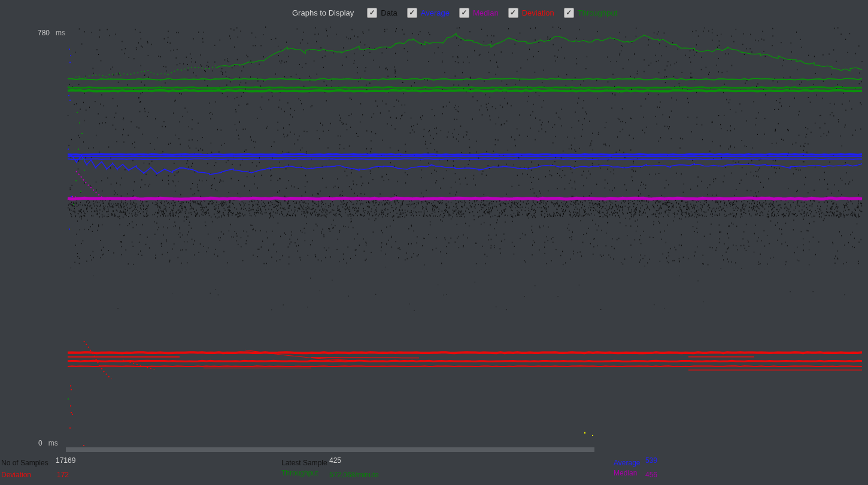 Image resolution: width=868 pixels, height=485 pixels. I want to click on latest-sample-value: 425, so click(335, 460).